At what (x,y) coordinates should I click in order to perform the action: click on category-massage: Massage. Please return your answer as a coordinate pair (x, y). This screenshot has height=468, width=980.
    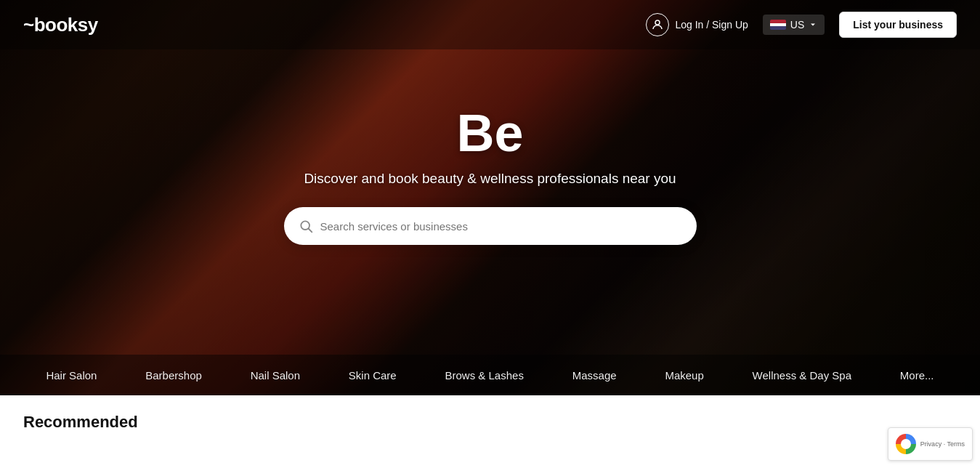
    Looking at the image, I should click on (594, 375).